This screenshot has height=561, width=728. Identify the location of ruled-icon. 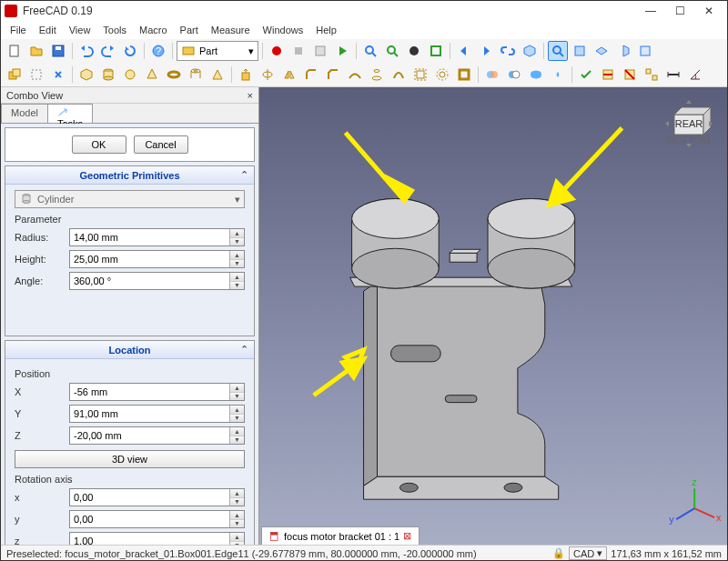
(355, 75).